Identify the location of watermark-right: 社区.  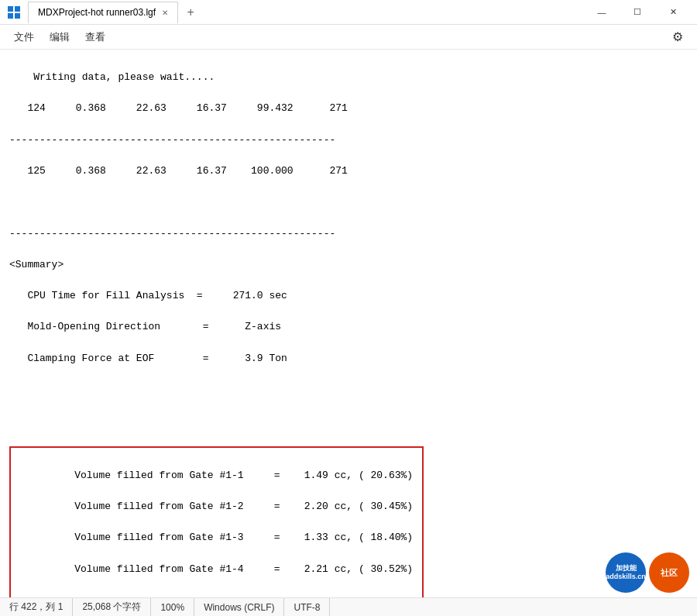
(669, 573).